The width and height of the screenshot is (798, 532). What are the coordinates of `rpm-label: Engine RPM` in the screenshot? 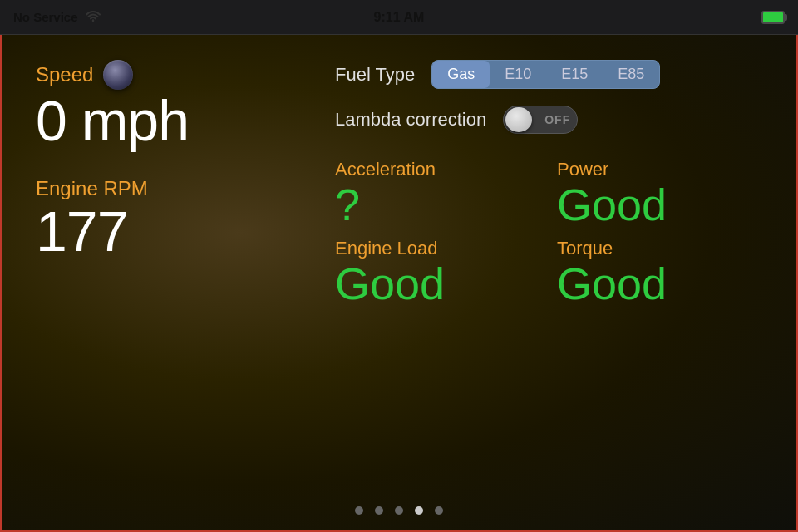 It's located at (177, 189).